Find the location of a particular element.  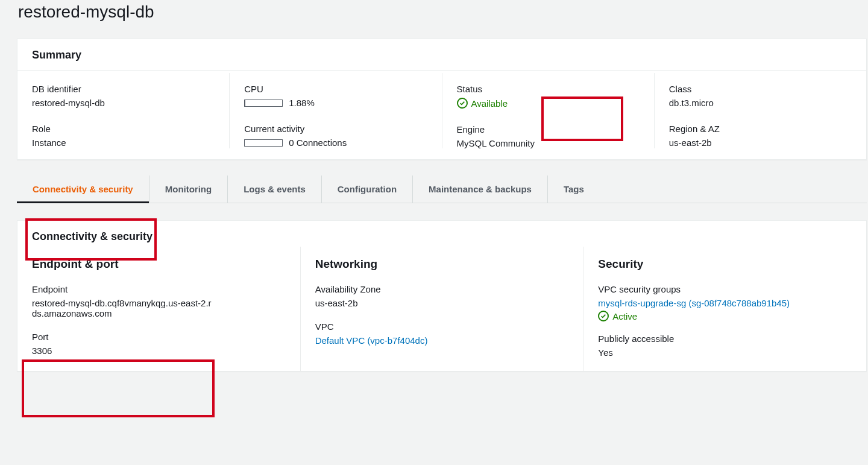

class-value: db.t3.micro is located at coordinates (761, 103).